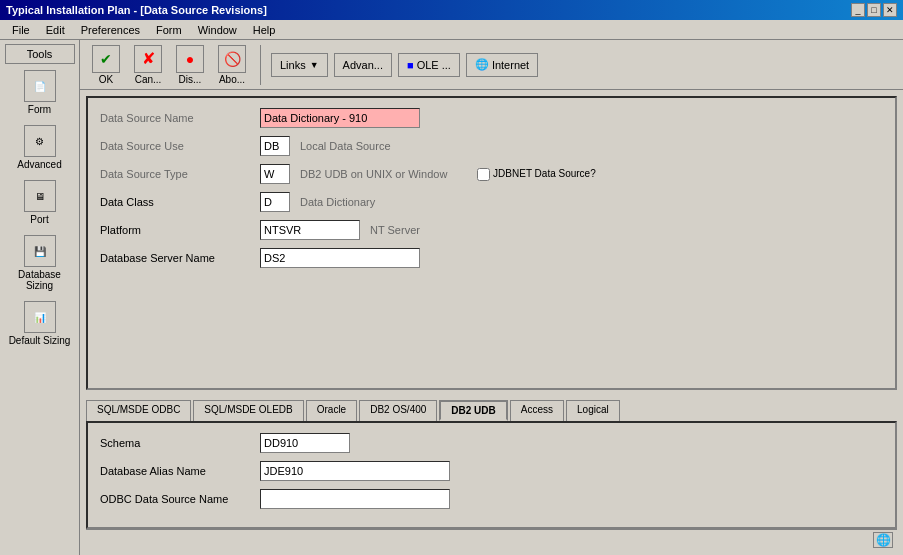 The image size is (903, 555). What do you see at coordinates (492, 410) in the screenshot?
I see `tabs-container: SQL/MSDE ODBC SQL/MSDE OLEDB Oracle DB2 …` at bounding box center [492, 410].